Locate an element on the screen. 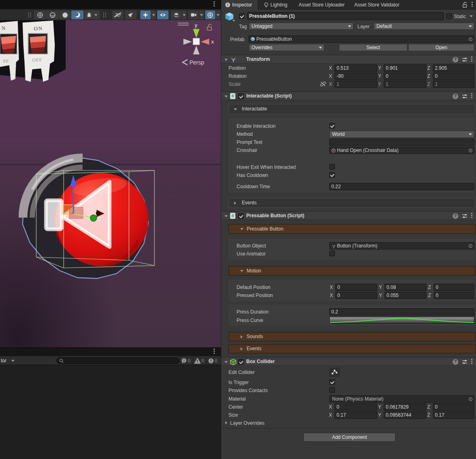 The image size is (476, 459). console-log-area is located at coordinates (110, 412).